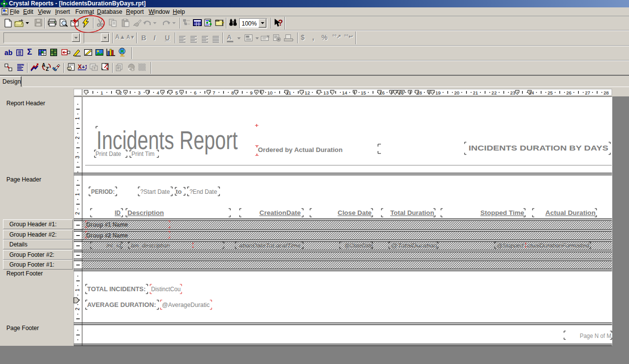 Image resolution: width=629 pixels, height=364 pixels. I want to click on svg-text: Page N of M, so click(596, 336).